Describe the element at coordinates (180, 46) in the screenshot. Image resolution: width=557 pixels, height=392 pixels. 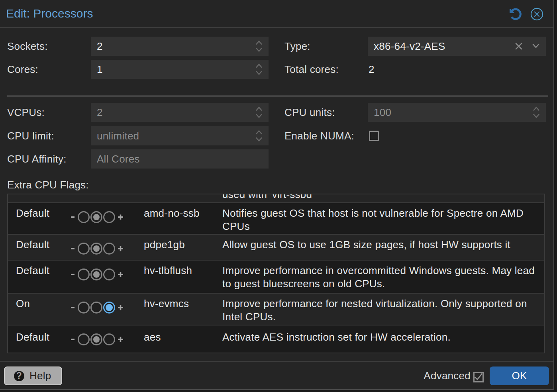
I see `sockets-field: 2` at that location.